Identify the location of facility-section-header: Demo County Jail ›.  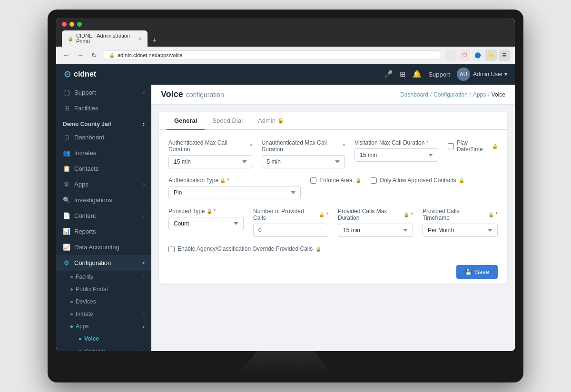
(104, 123).